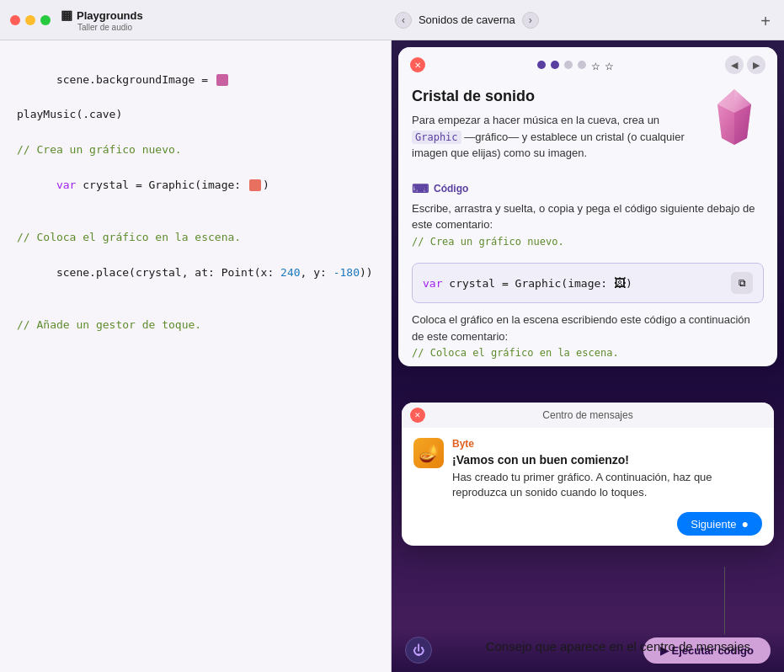  Describe the element at coordinates (553, 96) in the screenshot. I see `card-title: Cristal de sonido` at that location.